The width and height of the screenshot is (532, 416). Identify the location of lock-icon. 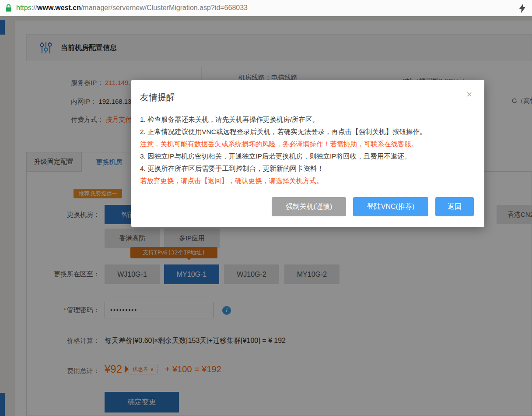
(9, 8).